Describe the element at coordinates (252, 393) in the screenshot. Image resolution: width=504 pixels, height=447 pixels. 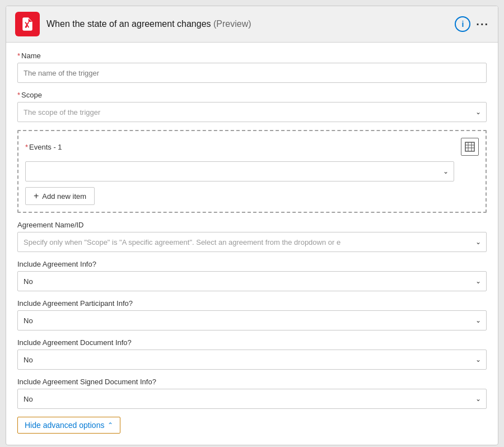
I see `include-agreement-signed-document-info-field-group: Include Agreement Signed Document Info? …` at that location.